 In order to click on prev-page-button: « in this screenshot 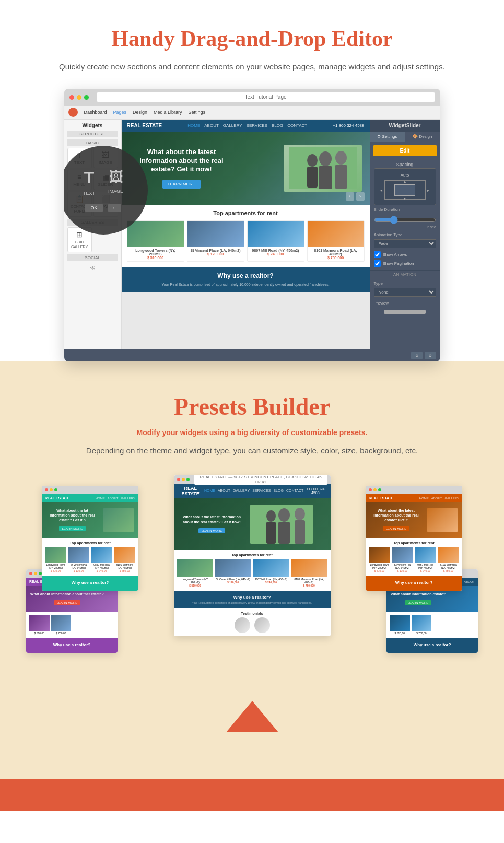, I will do `click(417, 355)`.